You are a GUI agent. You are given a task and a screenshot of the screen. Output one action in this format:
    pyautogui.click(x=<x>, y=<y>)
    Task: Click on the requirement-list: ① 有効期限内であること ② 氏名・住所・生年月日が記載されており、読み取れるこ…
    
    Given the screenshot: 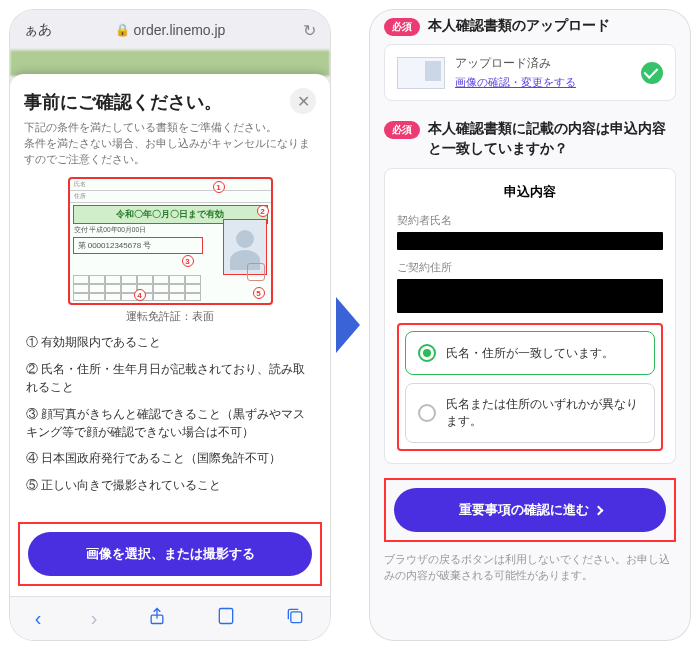 What is the action you would take?
    pyautogui.click(x=170, y=414)
    